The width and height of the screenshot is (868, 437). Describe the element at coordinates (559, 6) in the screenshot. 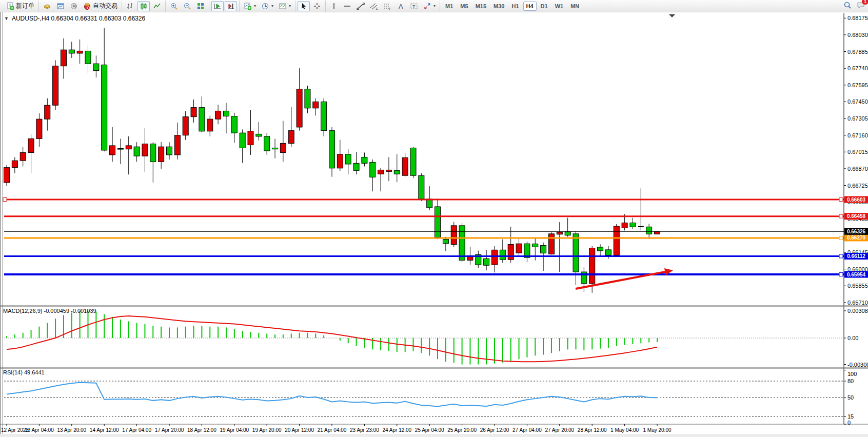

I see `timeframe-button-w1: W1` at that location.